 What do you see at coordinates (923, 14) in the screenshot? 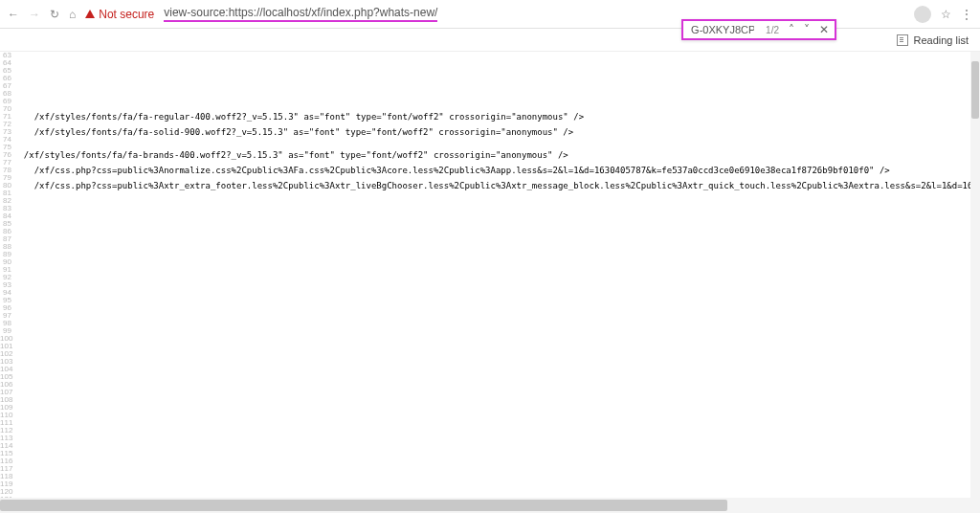
I see `profile-avatar` at bounding box center [923, 14].